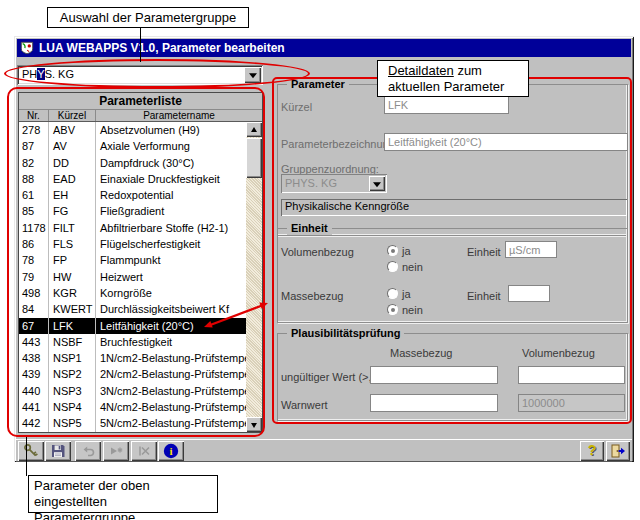 This screenshot has width=640, height=520. Describe the element at coordinates (434, 375) in the screenshot. I see `ungueltig-masse-field` at that location.